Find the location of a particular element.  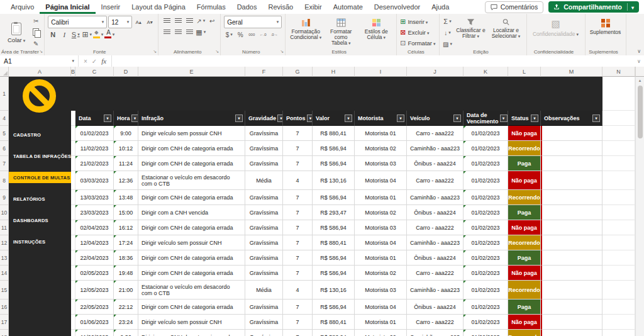

format-as-table-button: Formatar como Tabela is located at coordinates (341, 31).